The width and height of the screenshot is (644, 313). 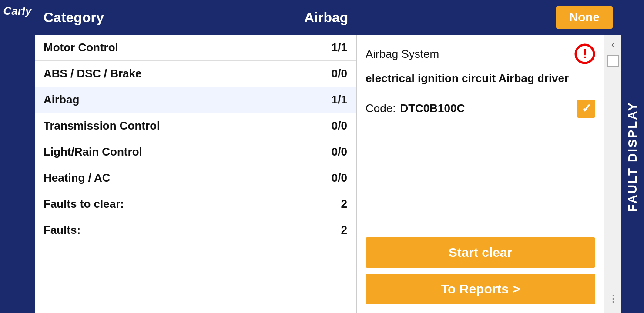 I want to click on category-name: Transmission Control, so click(x=178, y=126).